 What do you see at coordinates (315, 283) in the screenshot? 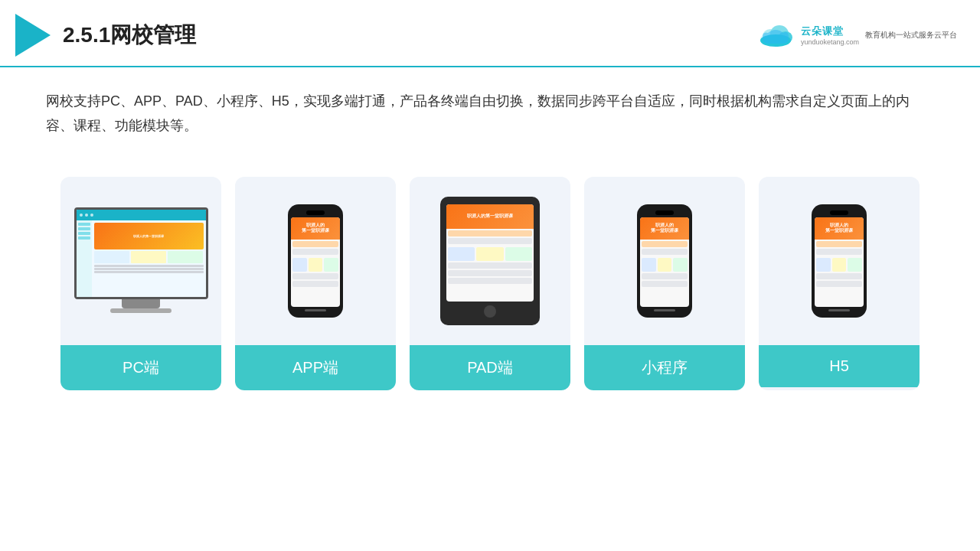
I see `card-app: 职涯人的第一堂职涯课` at bounding box center [315, 283].